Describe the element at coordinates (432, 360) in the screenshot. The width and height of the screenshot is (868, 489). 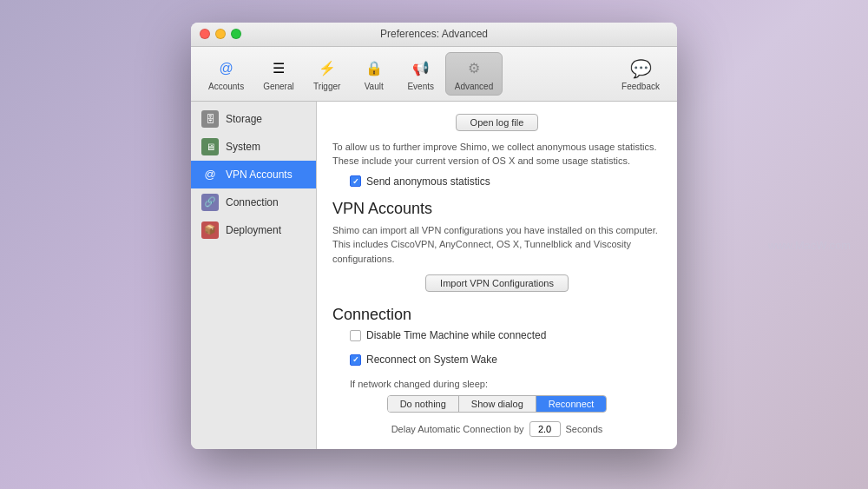
I see `reconnect-label: Reconnect on System Wake` at that location.